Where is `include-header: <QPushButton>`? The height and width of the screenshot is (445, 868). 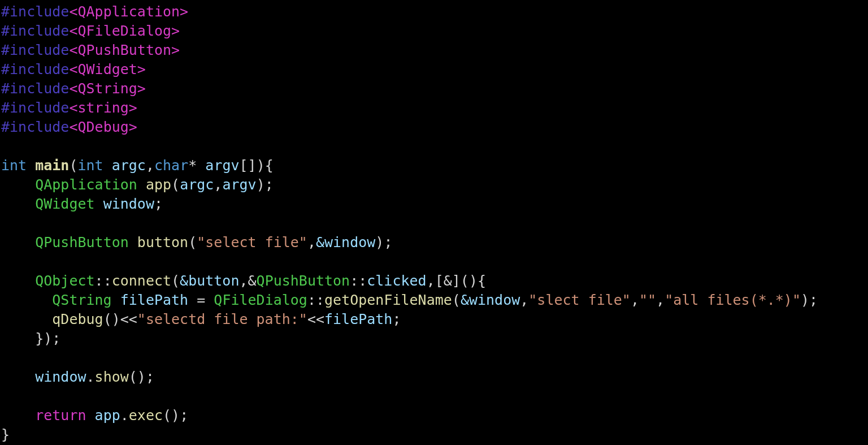 include-header: <QPushButton> is located at coordinates (124, 50).